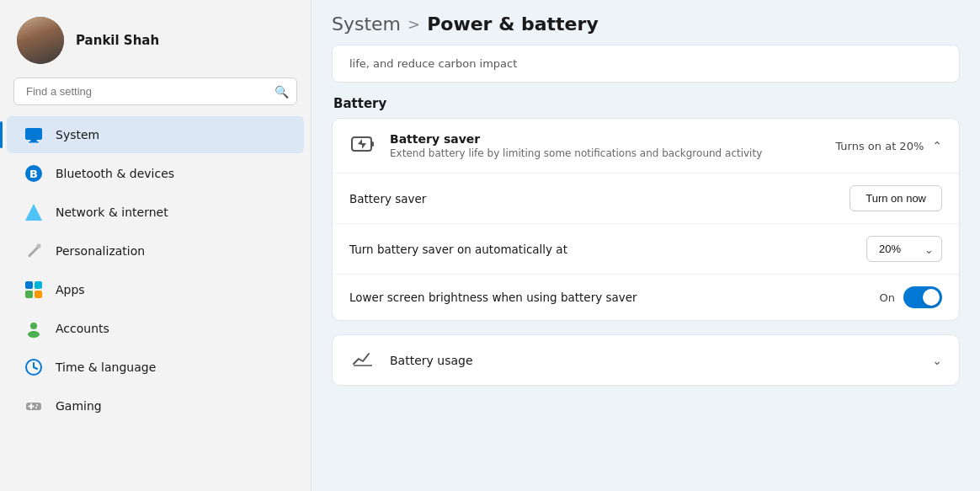 The height and width of the screenshot is (491, 980). I want to click on sidebar-item-time-language: Time & language, so click(155, 367).